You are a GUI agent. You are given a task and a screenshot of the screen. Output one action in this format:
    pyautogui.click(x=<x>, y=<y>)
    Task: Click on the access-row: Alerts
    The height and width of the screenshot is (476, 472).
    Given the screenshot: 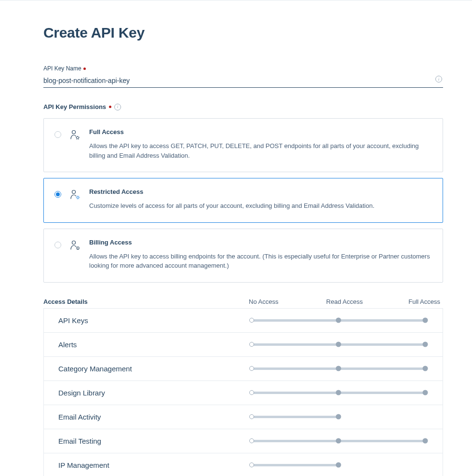 What is the action you would take?
    pyautogui.click(x=243, y=345)
    